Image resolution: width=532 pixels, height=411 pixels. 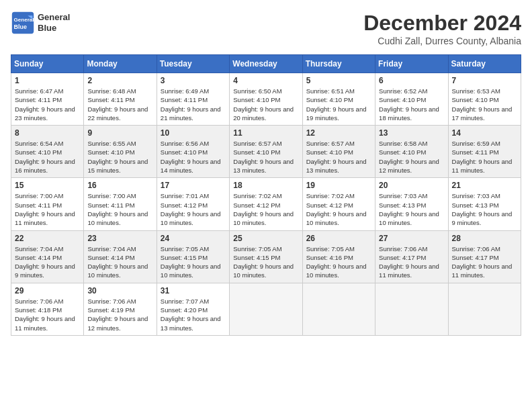 What do you see at coordinates (47, 133) in the screenshot?
I see `day-number: 8` at bounding box center [47, 133].